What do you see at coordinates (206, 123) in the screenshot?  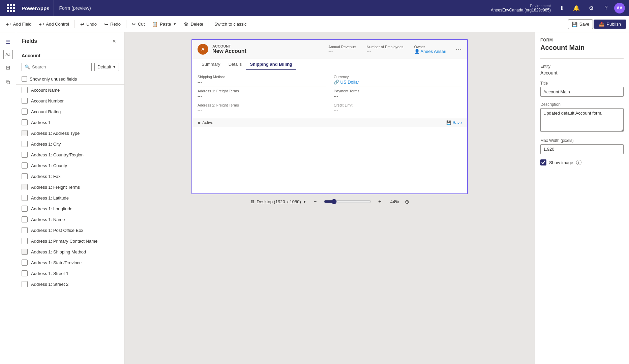 I see `form-status: ⏺Active` at bounding box center [206, 123].